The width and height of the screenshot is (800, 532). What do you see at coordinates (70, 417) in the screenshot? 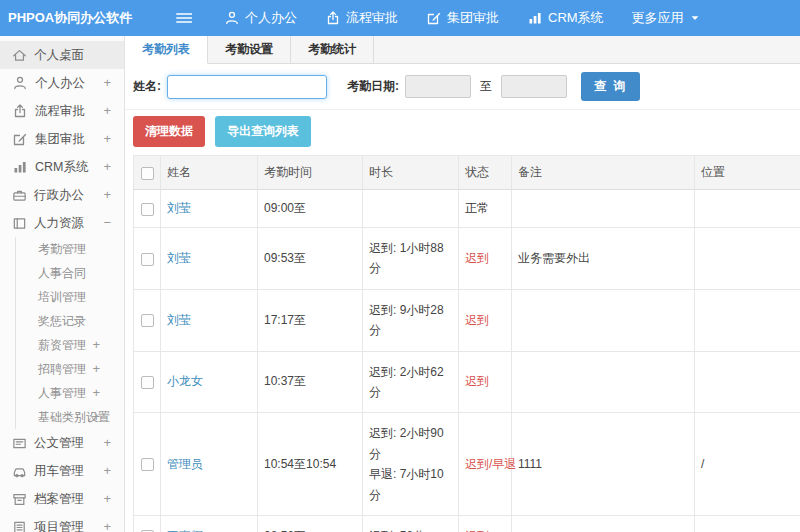
I see `sidebar-subitem-8: 基础类别设置+` at bounding box center [70, 417].